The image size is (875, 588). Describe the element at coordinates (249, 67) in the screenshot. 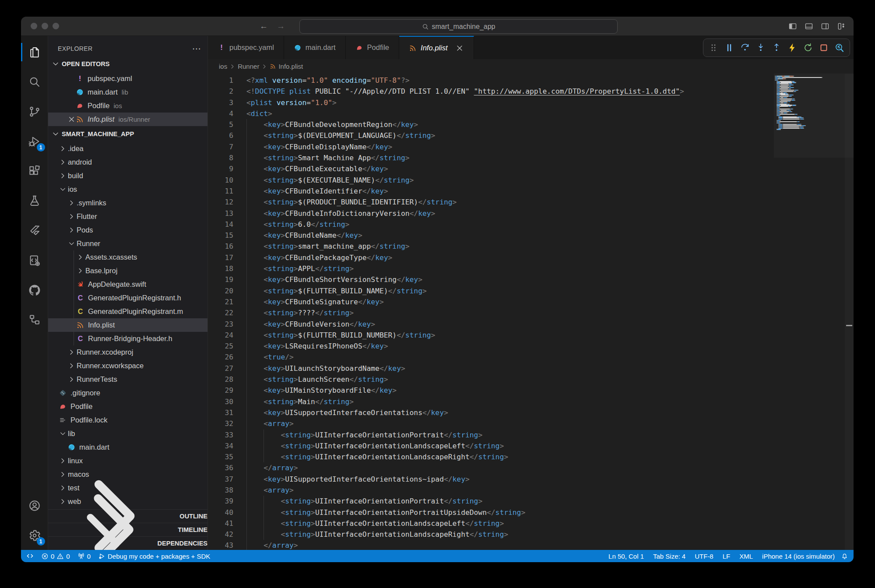

I see `breadcrumb-Runner: Runner` at that location.